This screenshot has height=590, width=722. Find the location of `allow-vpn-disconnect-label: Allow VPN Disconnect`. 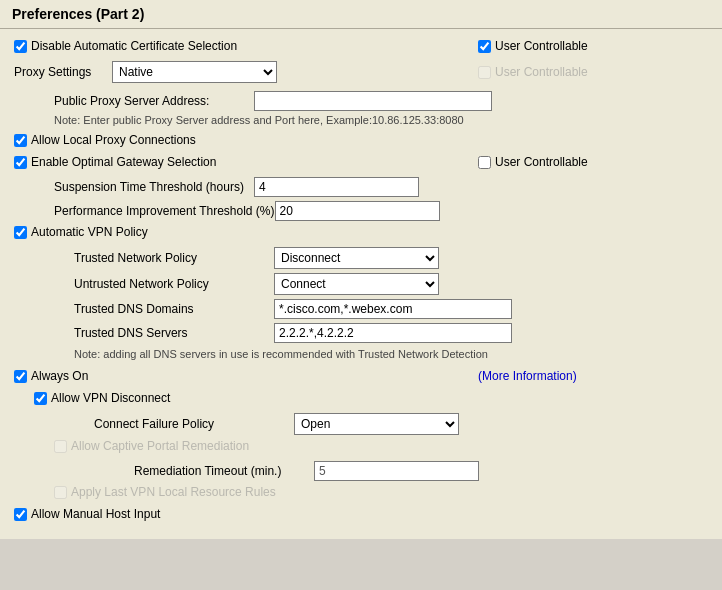

allow-vpn-disconnect-label: Allow VPN Disconnect is located at coordinates (110, 398).